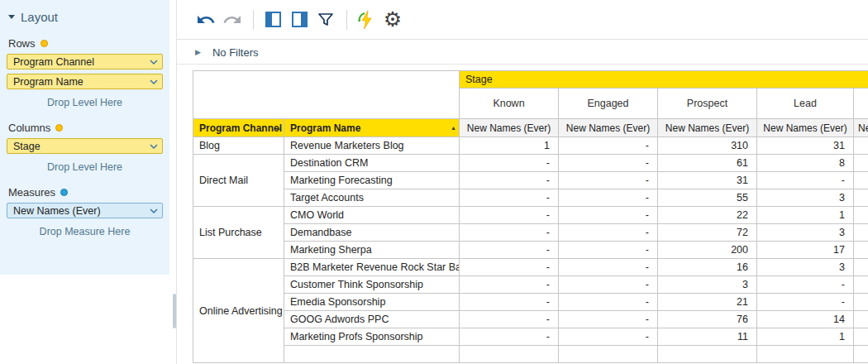 The image size is (868, 364). Describe the element at coordinates (198, 52) in the screenshot. I see `filters-expander-icon: ▶` at that location.